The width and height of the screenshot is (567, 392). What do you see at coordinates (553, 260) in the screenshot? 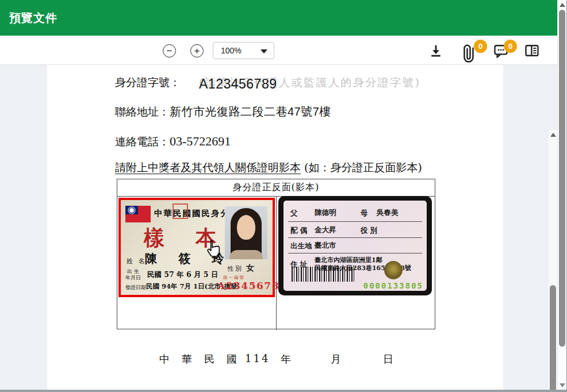
I see `preview-scrollbar` at bounding box center [553, 260].